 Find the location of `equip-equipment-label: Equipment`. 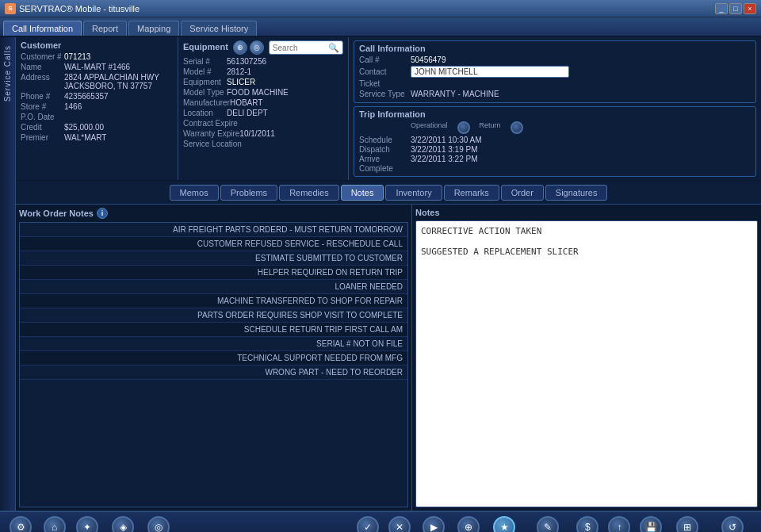

equip-equipment-label: Equipment is located at coordinates (205, 82).